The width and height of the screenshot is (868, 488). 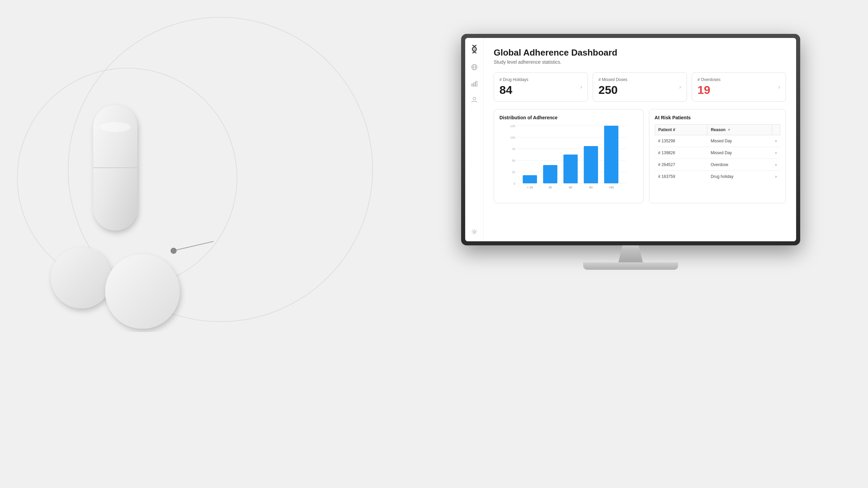 What do you see at coordinates (640, 87) in the screenshot?
I see `missed-doses-card: # Missed Doses 250 ›` at bounding box center [640, 87].